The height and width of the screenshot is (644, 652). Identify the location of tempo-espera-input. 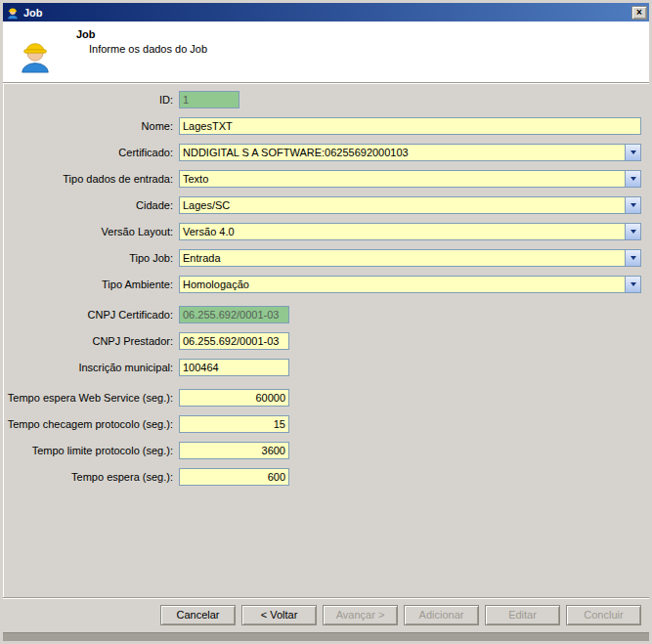
(235, 477).